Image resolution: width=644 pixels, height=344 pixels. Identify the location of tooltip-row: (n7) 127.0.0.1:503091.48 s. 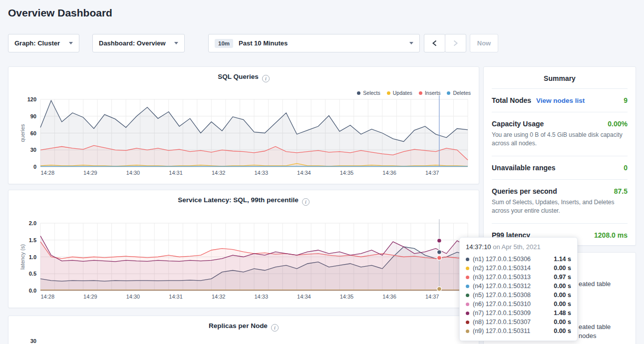
(518, 313).